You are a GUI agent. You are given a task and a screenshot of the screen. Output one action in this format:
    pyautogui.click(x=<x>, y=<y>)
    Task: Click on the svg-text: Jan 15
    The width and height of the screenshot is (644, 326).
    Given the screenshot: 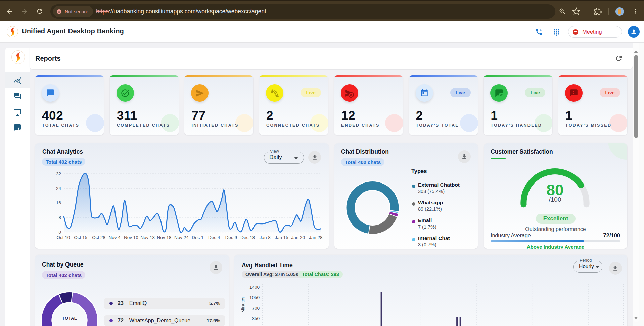 What is the action you would take?
    pyautogui.click(x=281, y=237)
    